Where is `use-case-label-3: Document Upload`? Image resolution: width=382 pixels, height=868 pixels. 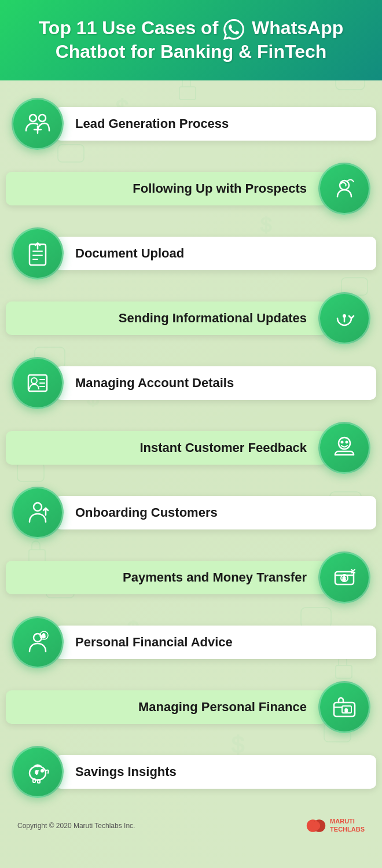
use-case-label-3: Document Upload is located at coordinates (215, 253).